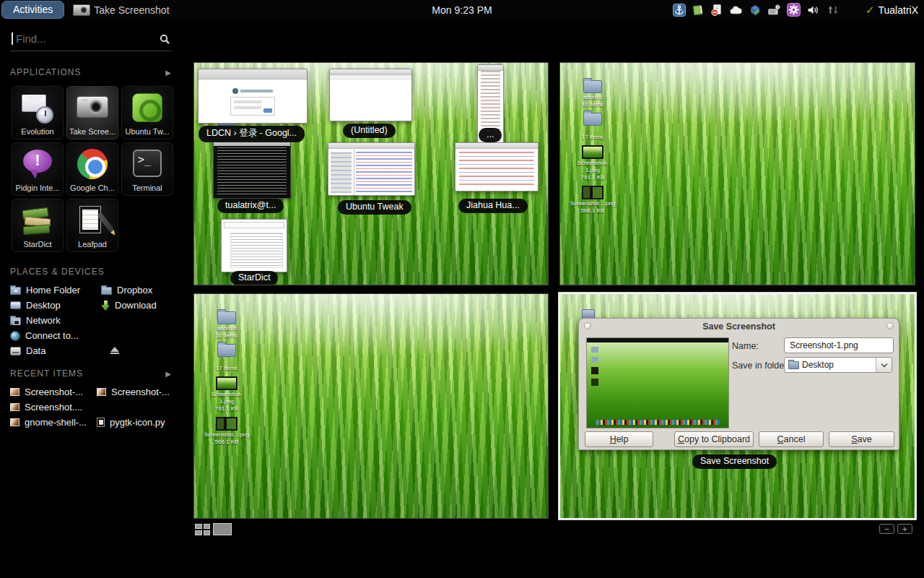  What do you see at coordinates (38, 113) in the screenshot?
I see `app-tile-evolution: Evolution` at bounding box center [38, 113].